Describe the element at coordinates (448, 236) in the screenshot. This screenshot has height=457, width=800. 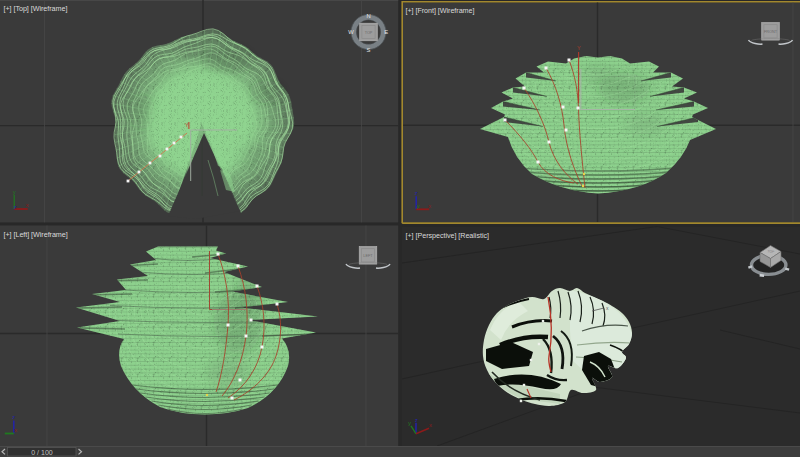
I see `svg-text: [+] [Perspective] [Realistic]` at that location.